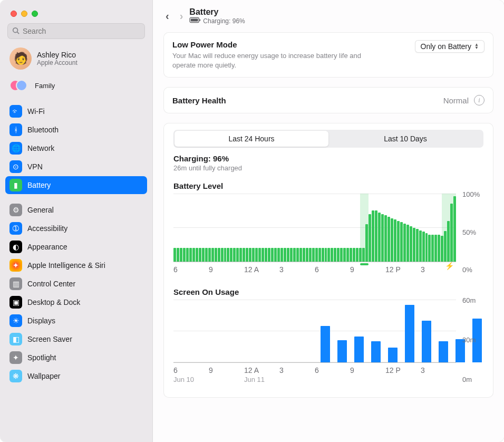 Image resolution: width=504 pixels, height=442 pixels. I want to click on timeframe-segmented: Last 24 Hours Last 10 Days, so click(328, 139).